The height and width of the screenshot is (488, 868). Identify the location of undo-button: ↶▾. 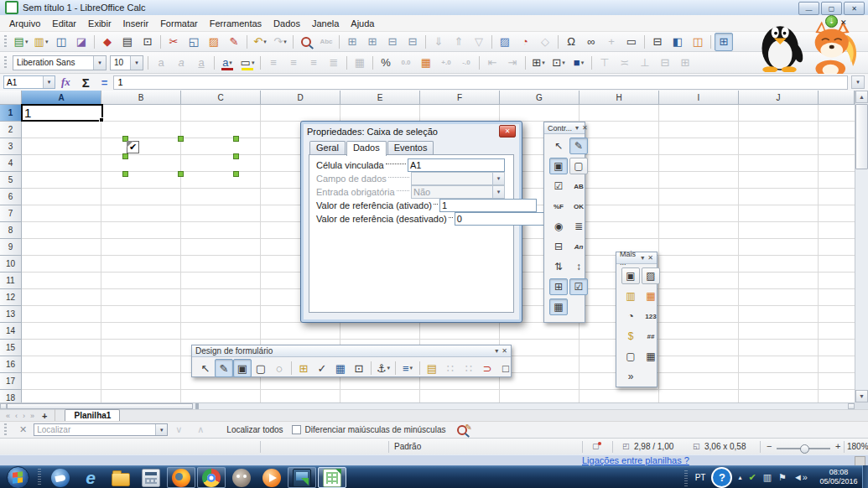
(260, 42).